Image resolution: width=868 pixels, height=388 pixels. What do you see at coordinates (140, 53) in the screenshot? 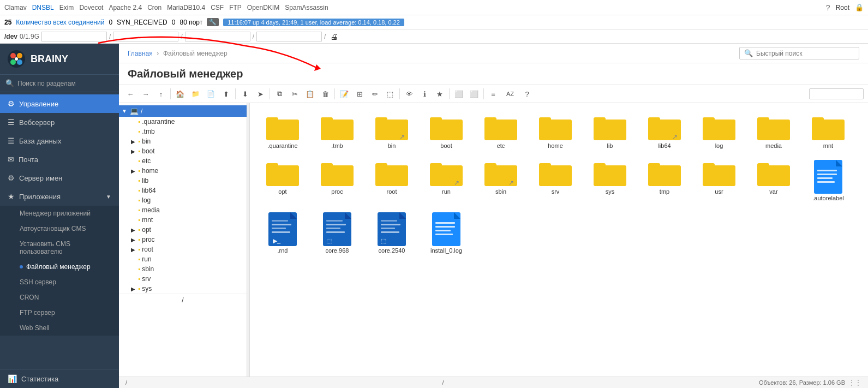
I see `breadcrumb-home: Главная` at bounding box center [140, 53].